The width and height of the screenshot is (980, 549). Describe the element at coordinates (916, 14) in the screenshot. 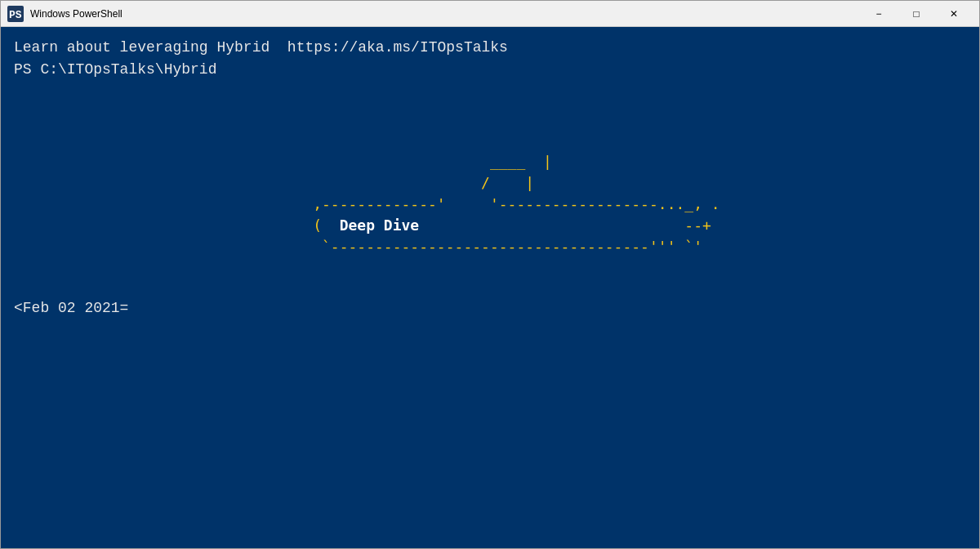

I see `window-controls: − □ ✕` at that location.